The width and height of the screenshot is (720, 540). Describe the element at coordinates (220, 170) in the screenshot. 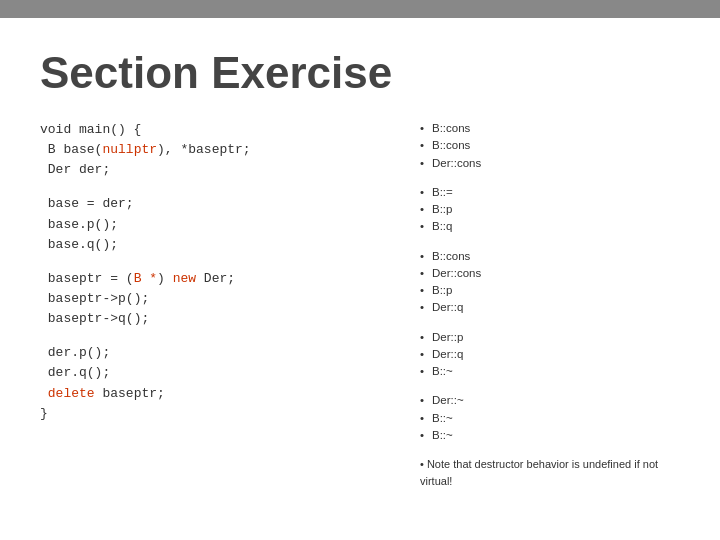

I see `code-line-3: Der der;` at that location.